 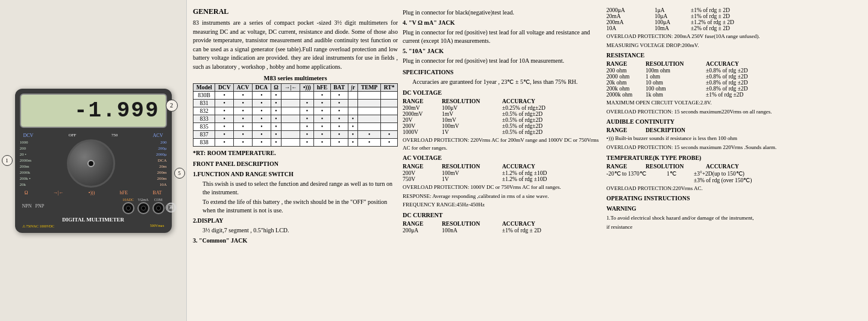 I want to click on spec-cell: ±0.8% of rdg ±2D, so click(x=770, y=89).